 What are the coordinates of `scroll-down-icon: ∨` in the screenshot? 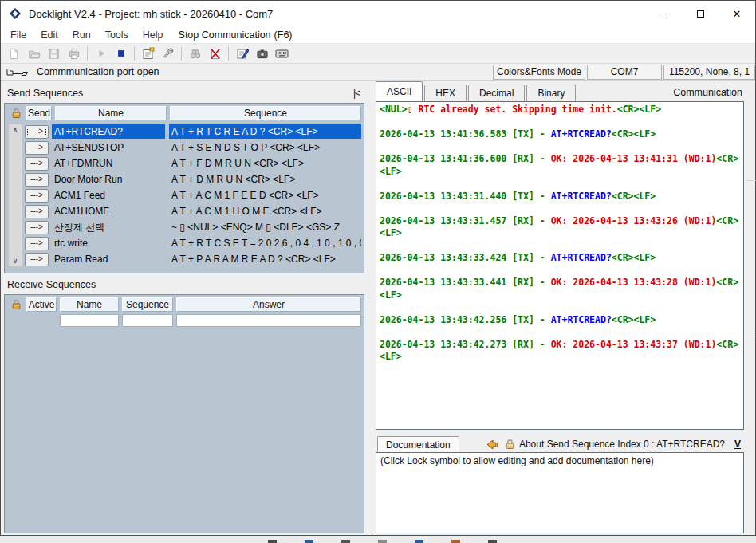 It's located at (16, 261).